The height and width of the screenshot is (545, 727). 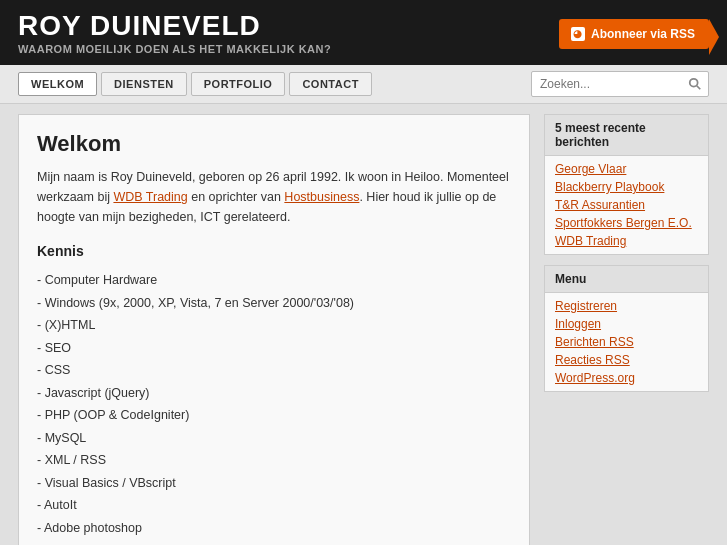 What do you see at coordinates (634, 34) in the screenshot?
I see `rss-subscribe-button: ◕ Abonneer via RSS` at bounding box center [634, 34].